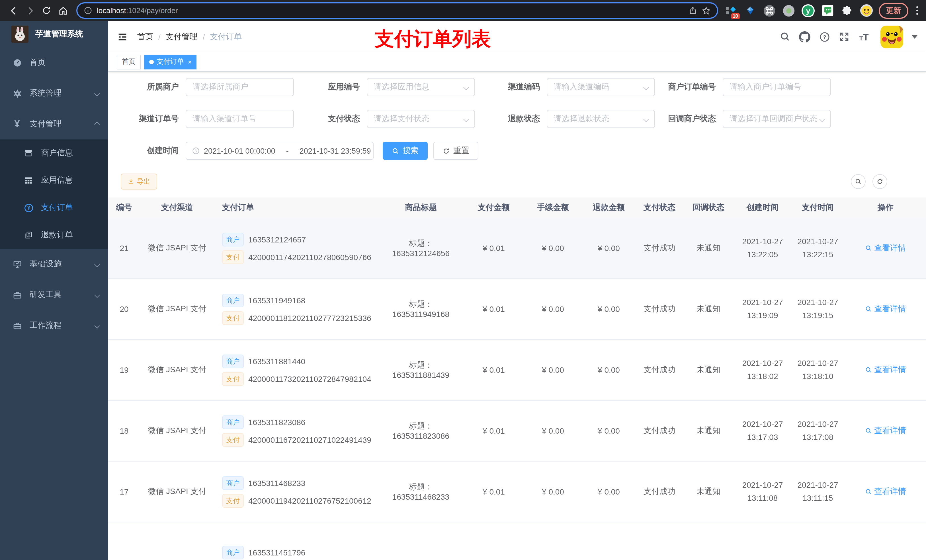 This screenshot has height=560, width=926. I want to click on home-button, so click(63, 11).